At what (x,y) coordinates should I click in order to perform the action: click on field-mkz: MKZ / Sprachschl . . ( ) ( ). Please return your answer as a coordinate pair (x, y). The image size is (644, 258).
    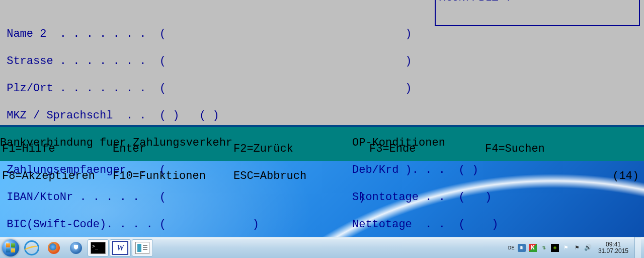
    Looking at the image, I should click on (322, 116).